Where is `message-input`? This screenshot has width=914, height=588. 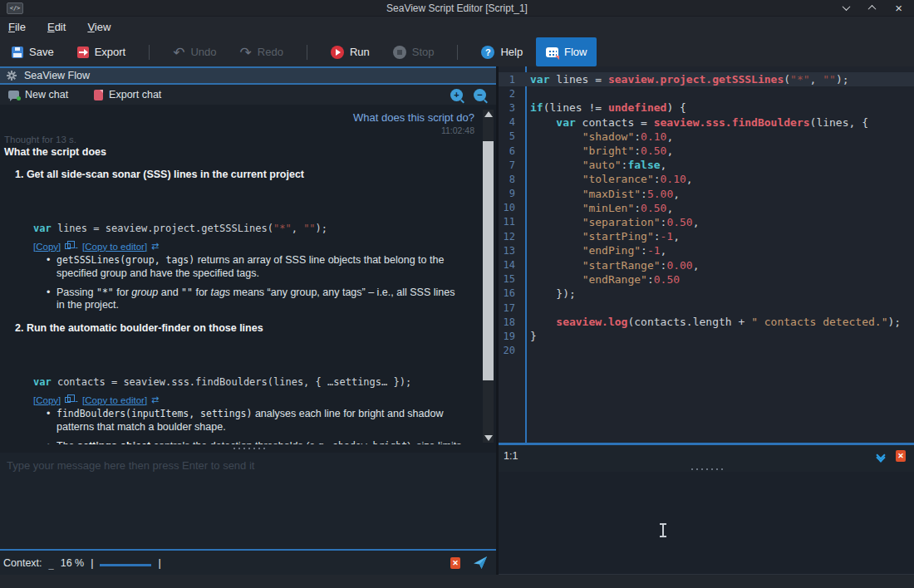 message-input is located at coordinates (248, 501).